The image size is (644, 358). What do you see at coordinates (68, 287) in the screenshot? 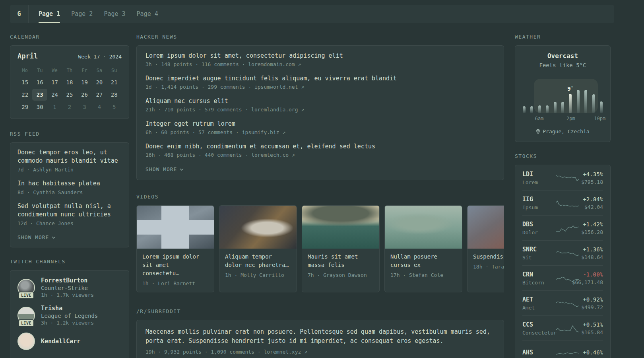
I see `channel-info: ForrestBurton Counter-Strike 1h · 1.7k v…` at bounding box center [68, 287].